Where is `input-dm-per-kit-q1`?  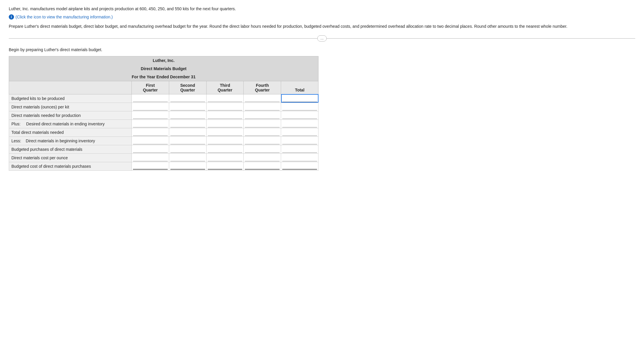
input-dm-per-kit-q1 is located at coordinates (150, 107).